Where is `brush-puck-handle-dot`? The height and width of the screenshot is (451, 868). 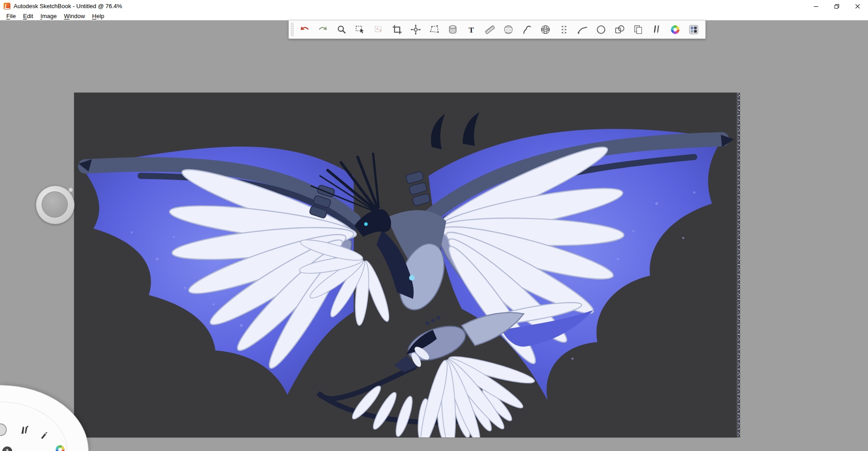
brush-puck-handle-dot is located at coordinates (71, 190).